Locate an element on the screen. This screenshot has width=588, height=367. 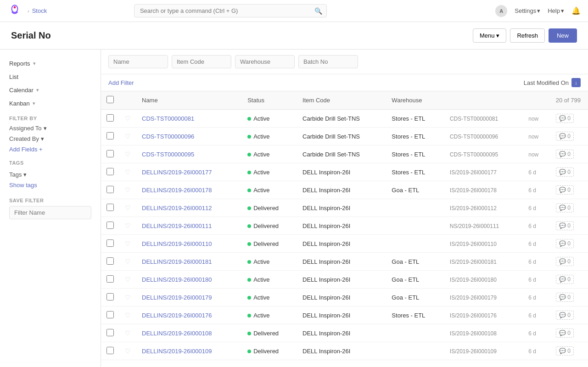
table-row: ♡ CDS-TST00000081 Active Carbide Drill S… is located at coordinates (344, 118).